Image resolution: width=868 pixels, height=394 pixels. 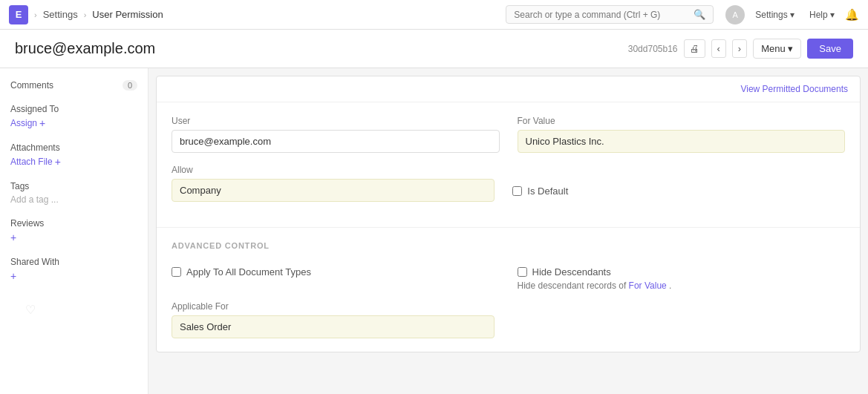 What do you see at coordinates (336, 141) in the screenshot?
I see `user-input` at bounding box center [336, 141].